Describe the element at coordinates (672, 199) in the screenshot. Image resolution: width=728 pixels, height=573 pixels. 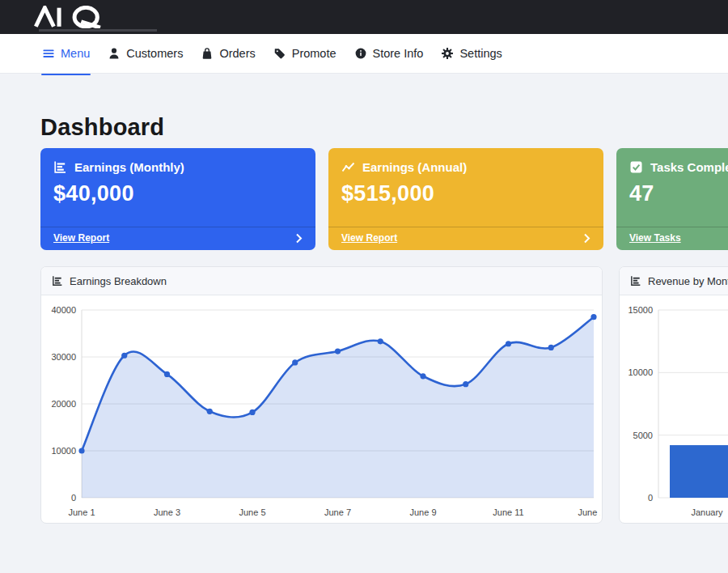
I see `stat-card-tasks-completed: Tasks Completed 47 View Tasks` at that location.